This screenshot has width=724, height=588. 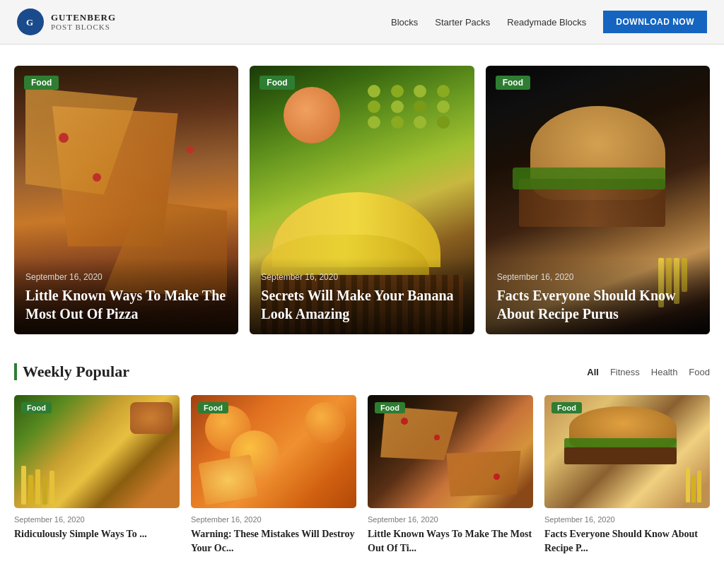 What do you see at coordinates (592, 372) in the screenshot?
I see `filter-all: All` at bounding box center [592, 372].